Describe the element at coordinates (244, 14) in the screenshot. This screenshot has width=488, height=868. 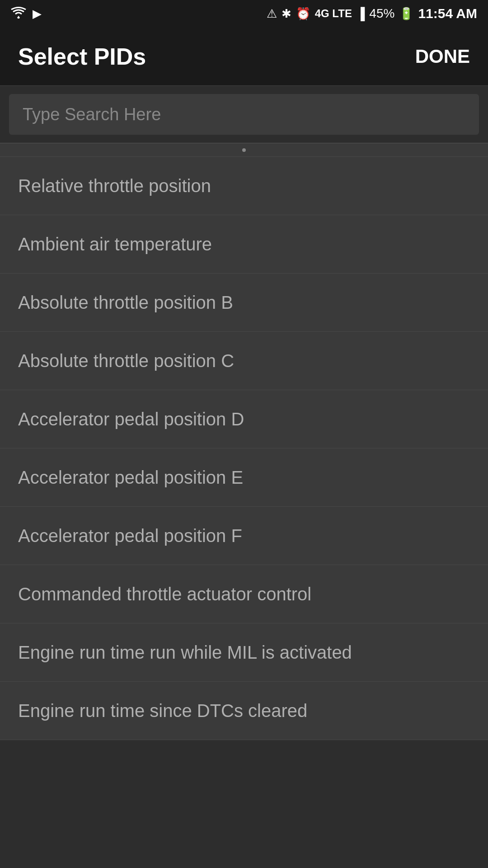
I see `status-bar: ▶ ⚠ ✱ ⏰ 4G LTE ▐ 45% 🔋 11:54 AM` at that location.